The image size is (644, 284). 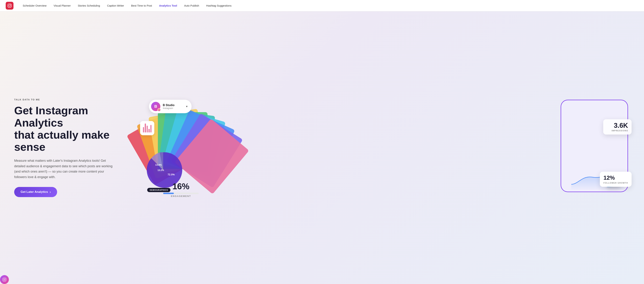 What do you see at coordinates (159, 110) in the screenshot?
I see `instagram-badge-icon` at bounding box center [159, 110].